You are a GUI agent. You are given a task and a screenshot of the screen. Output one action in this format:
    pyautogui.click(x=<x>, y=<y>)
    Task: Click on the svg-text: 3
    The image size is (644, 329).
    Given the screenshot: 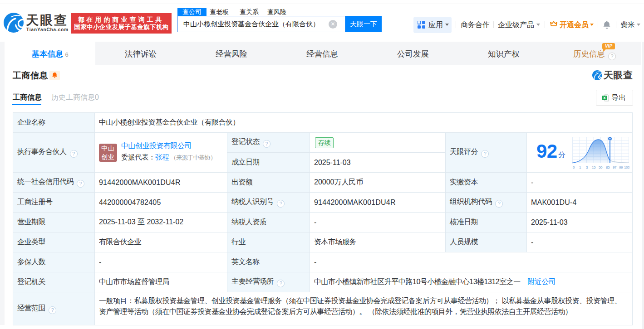 What is the action you would take?
    pyautogui.click(x=587, y=168)
    